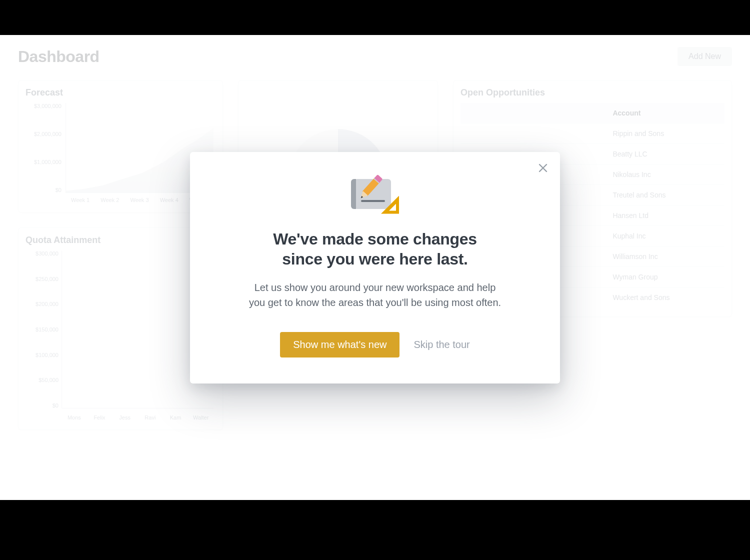  Describe the element at coordinates (442, 345) in the screenshot. I see `skip-tour-button: Skip the tour` at that location.